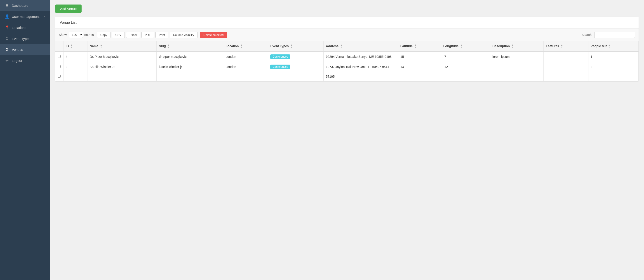 This screenshot has height=280, width=644. What do you see at coordinates (416, 46) in the screenshot?
I see `sort-icon-latitude: ▲▼` at bounding box center [416, 46].